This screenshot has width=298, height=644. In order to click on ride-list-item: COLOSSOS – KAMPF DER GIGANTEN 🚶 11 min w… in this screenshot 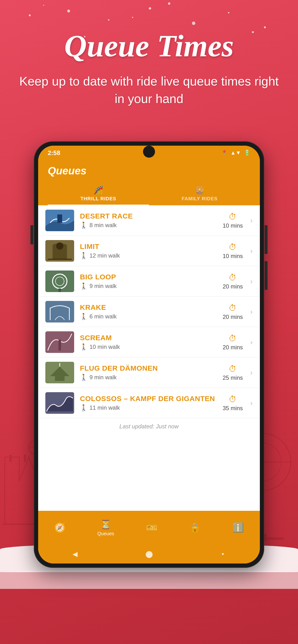, I will do `click(149, 403)`.